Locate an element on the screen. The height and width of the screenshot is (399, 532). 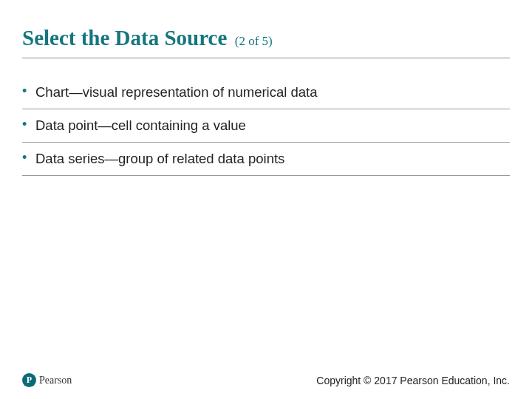
list-item: Data point—cell containing a value is located at coordinates (266, 126).